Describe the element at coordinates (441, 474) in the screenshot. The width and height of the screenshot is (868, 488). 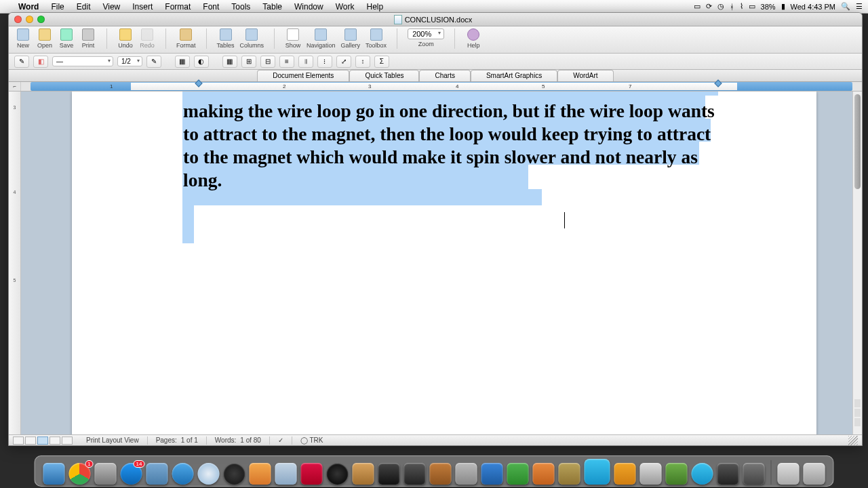
I see `dock-keynote` at that location.